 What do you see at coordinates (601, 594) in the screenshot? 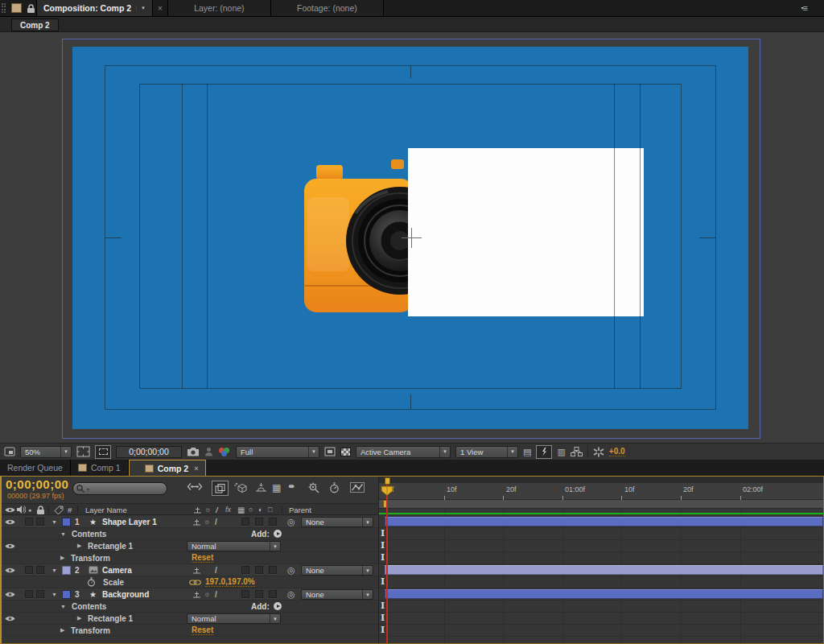
I see `track-background` at bounding box center [601, 594].